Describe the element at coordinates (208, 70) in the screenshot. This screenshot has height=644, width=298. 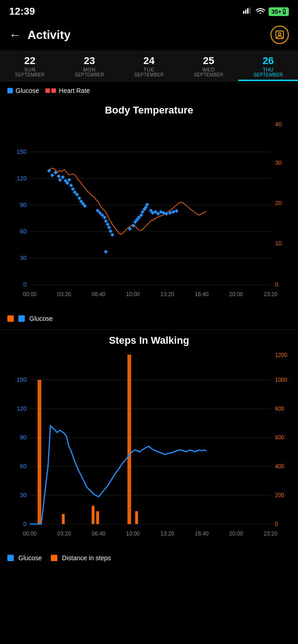
I see `date-day: WED` at that location.